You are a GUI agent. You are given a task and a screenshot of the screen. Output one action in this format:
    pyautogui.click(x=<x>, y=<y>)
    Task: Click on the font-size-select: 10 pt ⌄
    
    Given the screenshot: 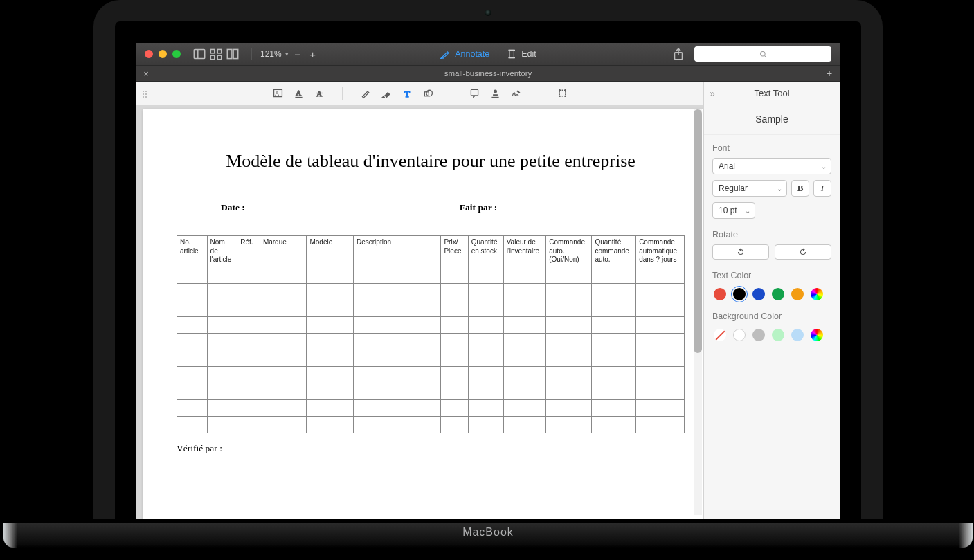 What is the action you would take?
    pyautogui.click(x=734, y=210)
    